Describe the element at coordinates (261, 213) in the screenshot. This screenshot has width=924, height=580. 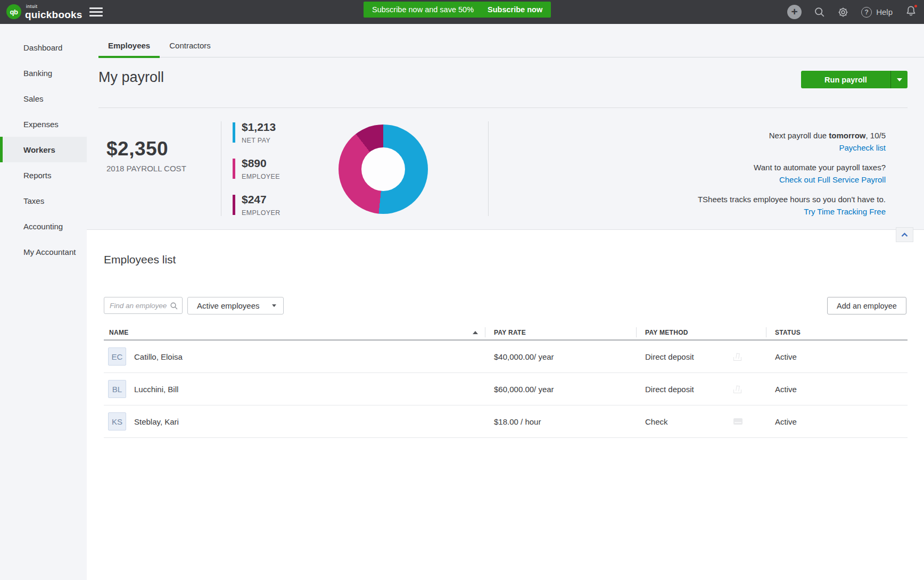
I see `stat-label: EMPLOYER` at that location.